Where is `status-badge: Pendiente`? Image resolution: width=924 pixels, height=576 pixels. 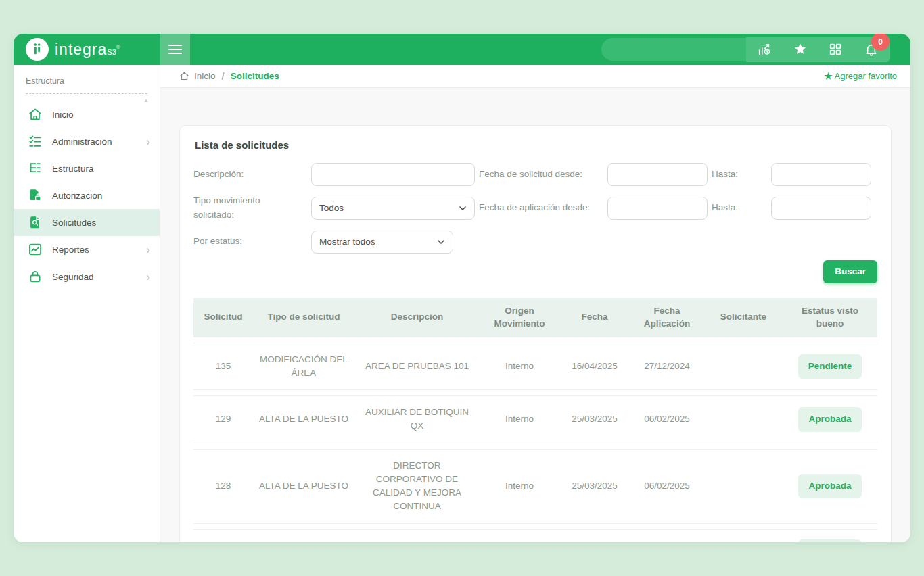
status-badge: Pendiente is located at coordinates (831, 366).